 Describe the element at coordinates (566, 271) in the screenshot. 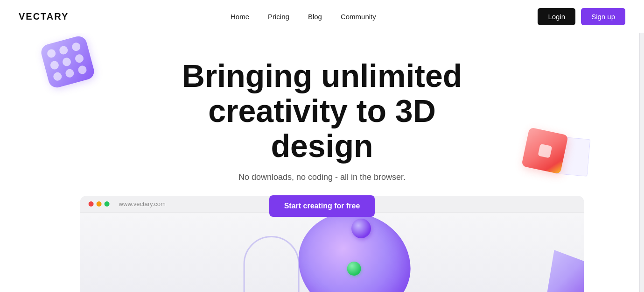

I see `3d-purple-crystal` at that location.